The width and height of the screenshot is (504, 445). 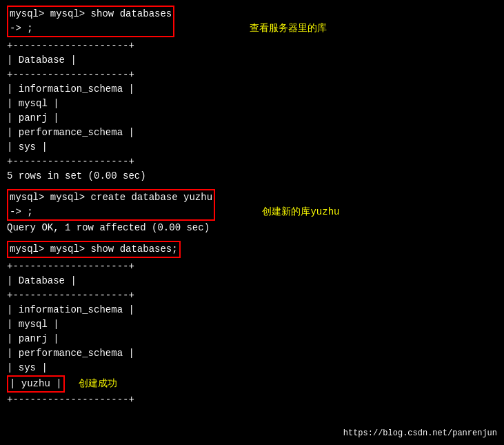 What do you see at coordinates (288, 28) in the screenshot?
I see `annotation-1: 查看服务器里的库` at bounding box center [288, 28].